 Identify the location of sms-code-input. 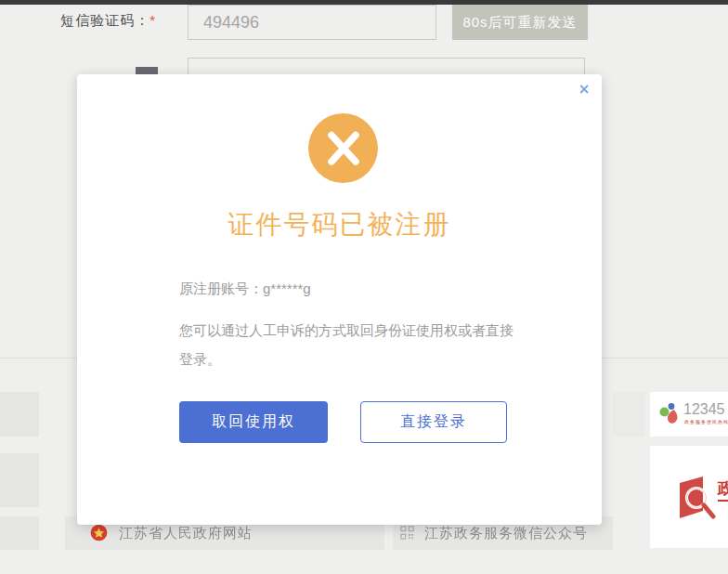
(312, 22).